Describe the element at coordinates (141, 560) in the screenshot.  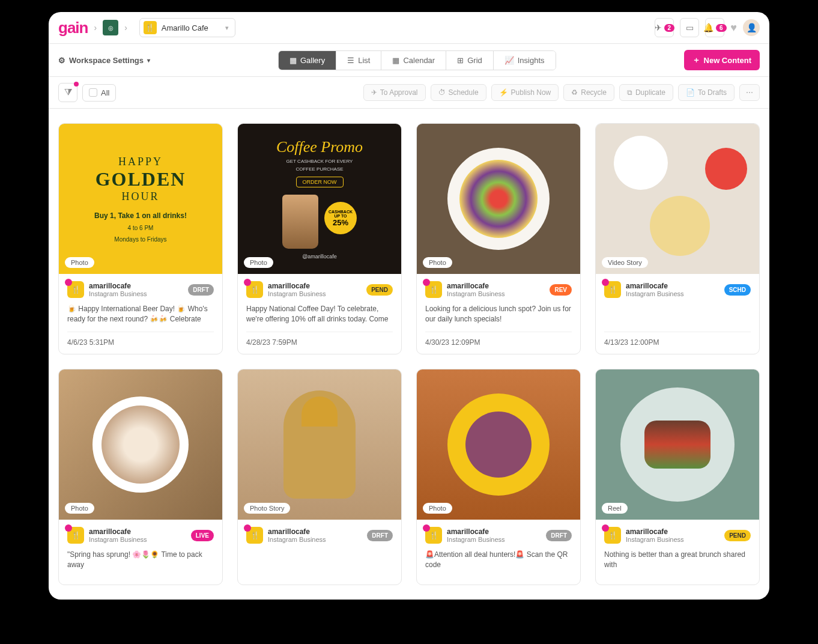
I see `card-caption: "Spring has sprung! 🌸🌷🌻 Time to pack awa…` at that location.